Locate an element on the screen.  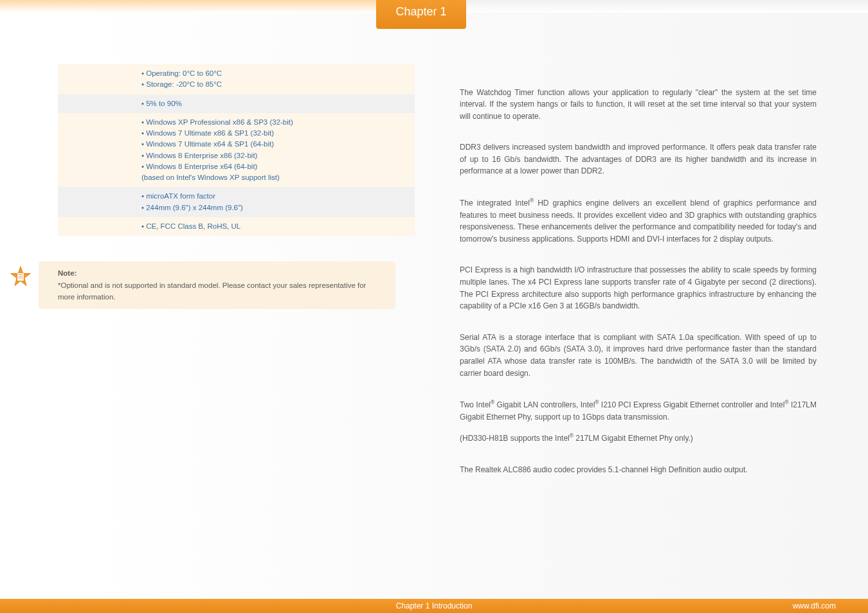
note-title: Note: is located at coordinates (219, 274).